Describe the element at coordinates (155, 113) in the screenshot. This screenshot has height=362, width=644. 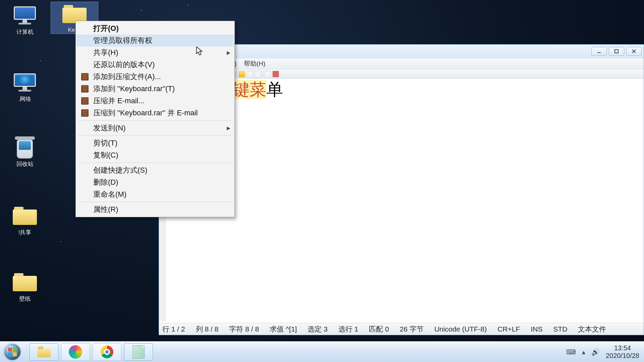
I see `ctx-compress-rar-email: 压缩到 "Keyboard.rar" 并 E-mail` at that location.